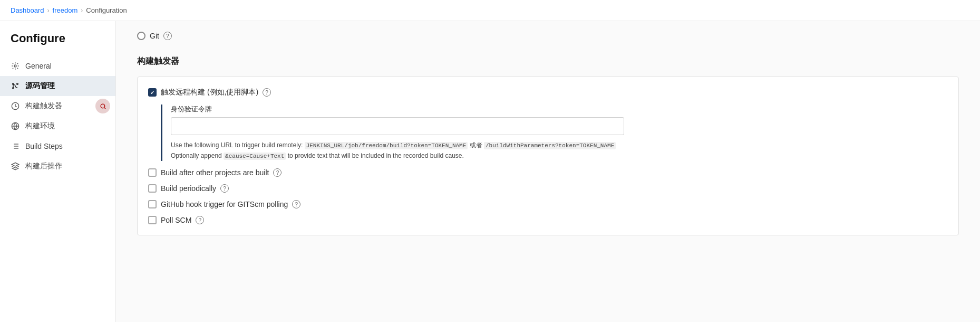  What do you see at coordinates (548, 92) in the screenshot?
I see `remote-trigger-row: 触发远程构建 (例如,使用脚本) ?` at bounding box center [548, 92].